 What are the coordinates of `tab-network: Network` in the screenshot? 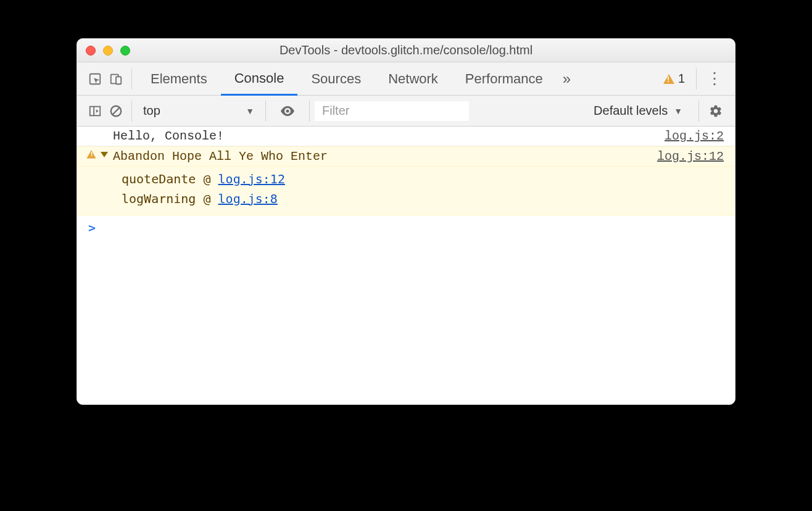 It's located at (413, 79).